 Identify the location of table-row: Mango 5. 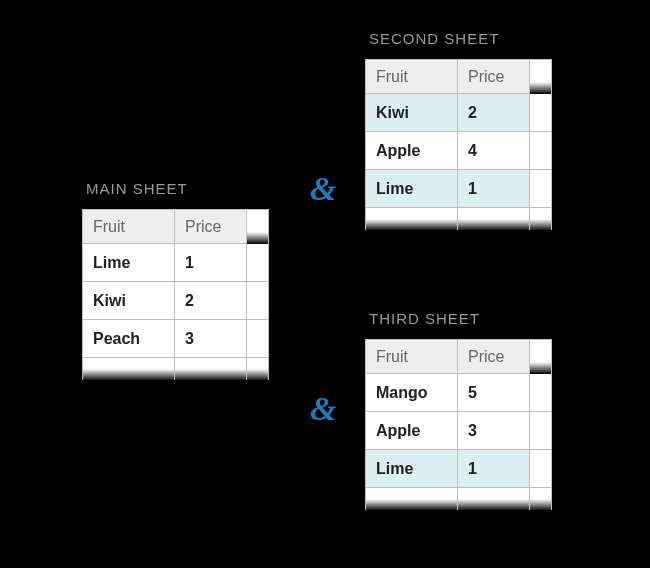
(459, 393).